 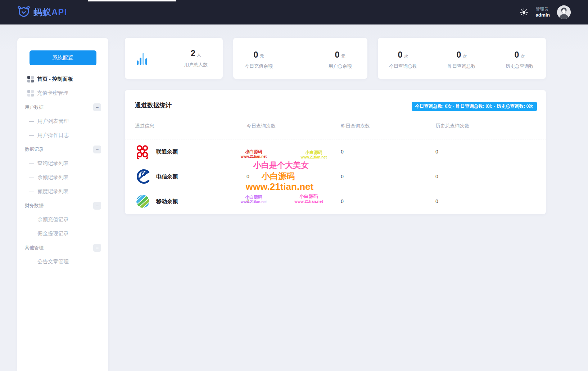 I want to click on brand-logo: 蚂蚁API, so click(x=42, y=12).